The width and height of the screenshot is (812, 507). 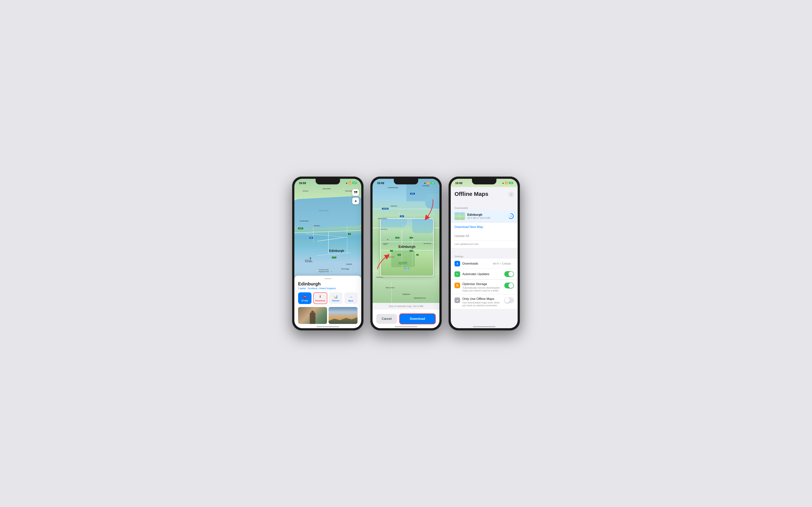 I want to click on road-m90, so click(x=324, y=235).